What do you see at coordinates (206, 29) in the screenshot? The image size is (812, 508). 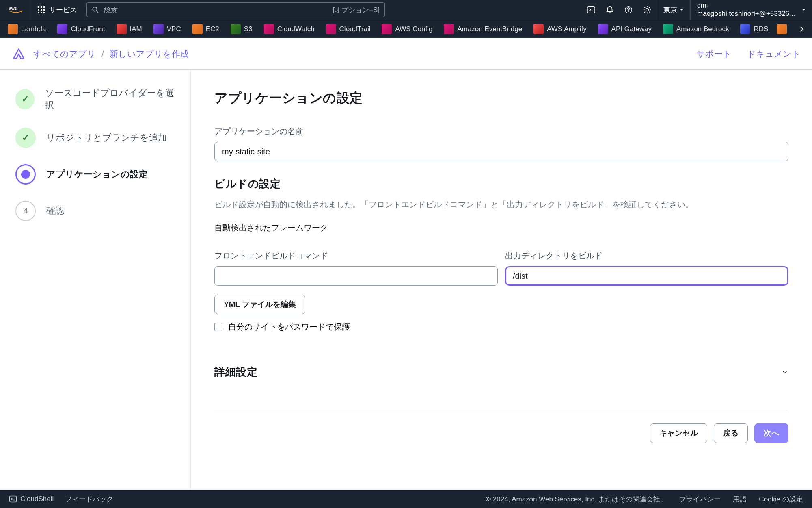 I see `svc-ec2: EC2` at bounding box center [206, 29].